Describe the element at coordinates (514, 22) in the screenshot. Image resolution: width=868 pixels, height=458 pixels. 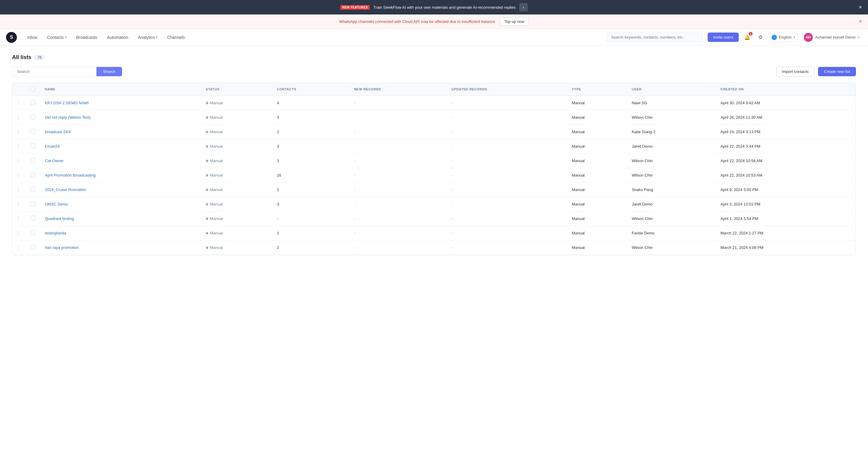
I see `top-up-button: Top up now` at that location.